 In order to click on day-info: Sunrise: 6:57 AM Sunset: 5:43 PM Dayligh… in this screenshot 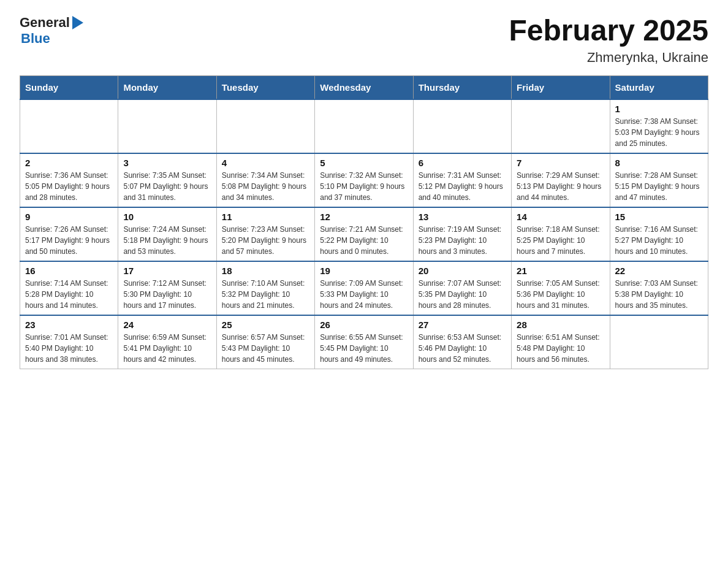, I will do `click(266, 348)`.